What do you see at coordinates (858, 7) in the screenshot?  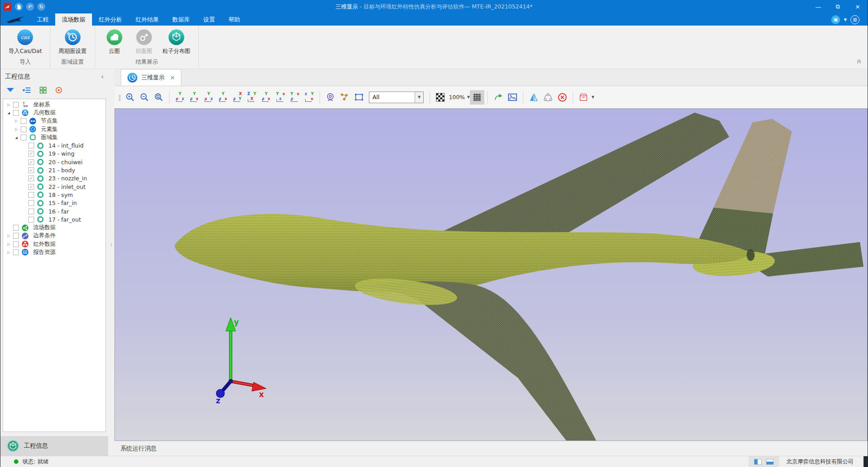 I see `close-button: ✕` at bounding box center [858, 7].